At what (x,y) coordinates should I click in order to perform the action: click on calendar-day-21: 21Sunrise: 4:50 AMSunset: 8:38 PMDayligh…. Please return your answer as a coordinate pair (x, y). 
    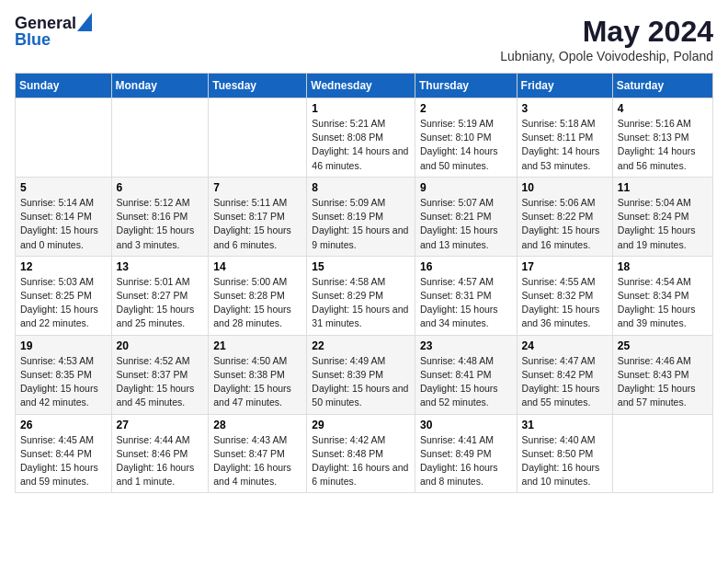
    Looking at the image, I should click on (257, 374).